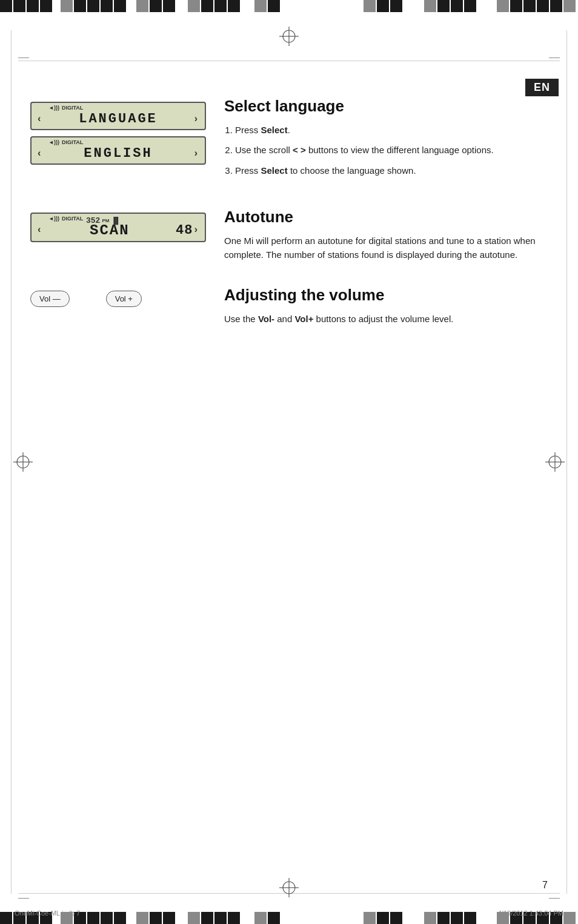 The height and width of the screenshot is (924, 578). Describe the element at coordinates (377, 235) in the screenshot. I see `autotune-instructions: Autotune One Mi will perform an autotune…` at that location.